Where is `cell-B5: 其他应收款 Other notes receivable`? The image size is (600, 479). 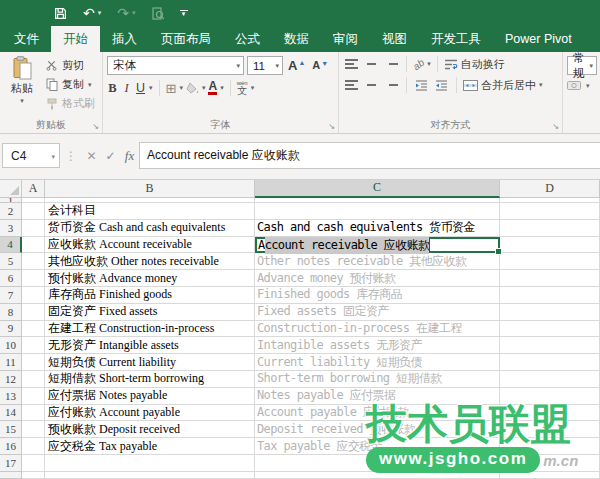 cell-B5: 其他应收款 Other notes receivable is located at coordinates (150, 262).